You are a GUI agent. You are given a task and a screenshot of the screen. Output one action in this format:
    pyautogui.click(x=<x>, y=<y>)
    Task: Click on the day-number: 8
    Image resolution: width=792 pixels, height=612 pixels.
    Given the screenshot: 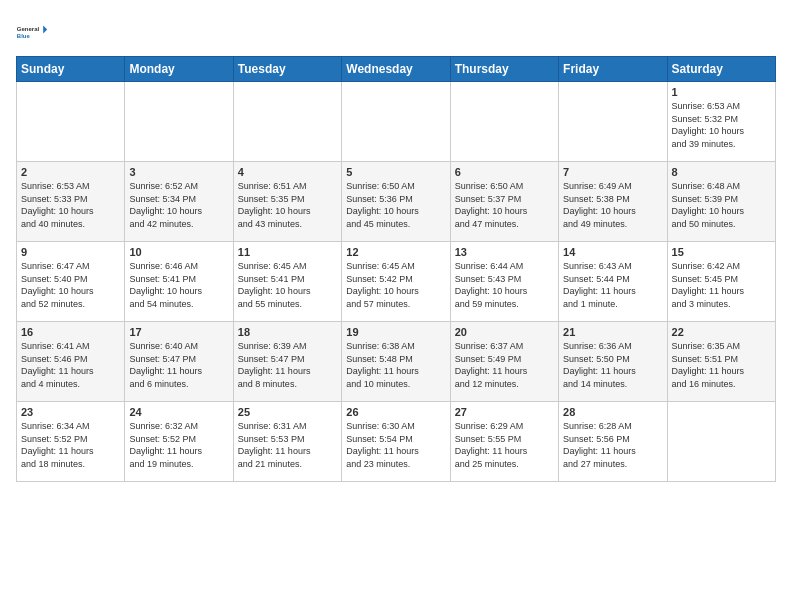 What is the action you would take?
    pyautogui.click(x=722, y=172)
    